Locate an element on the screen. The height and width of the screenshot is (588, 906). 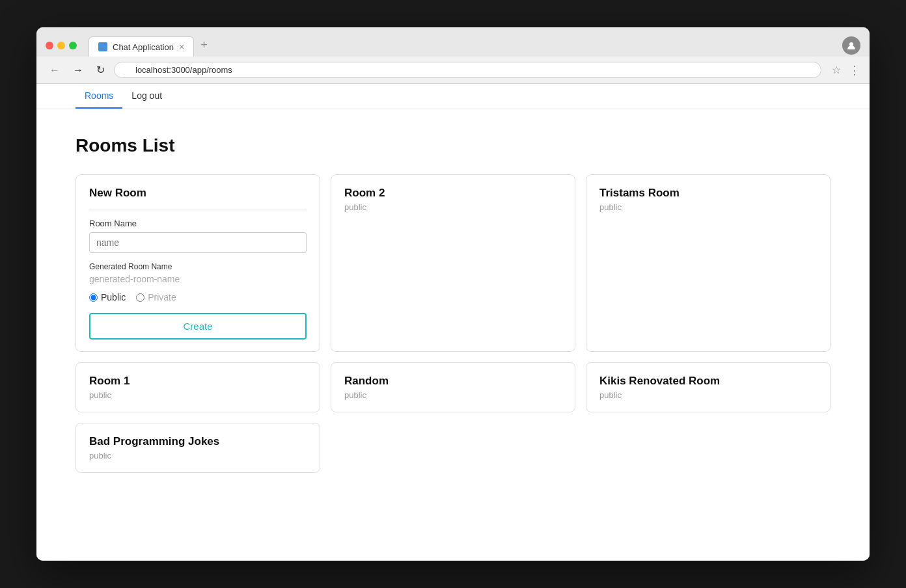
forward-button: → is located at coordinates (78, 70).